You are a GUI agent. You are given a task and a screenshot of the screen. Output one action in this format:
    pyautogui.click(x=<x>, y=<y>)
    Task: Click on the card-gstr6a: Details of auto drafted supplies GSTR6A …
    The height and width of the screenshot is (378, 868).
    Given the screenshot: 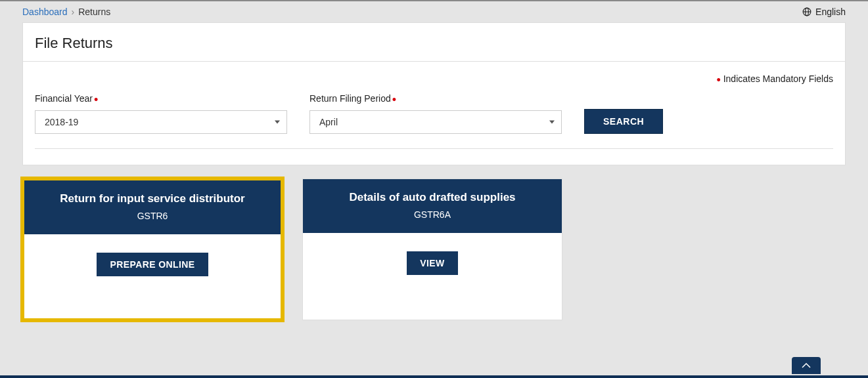 What is the action you would take?
    pyautogui.click(x=432, y=249)
    